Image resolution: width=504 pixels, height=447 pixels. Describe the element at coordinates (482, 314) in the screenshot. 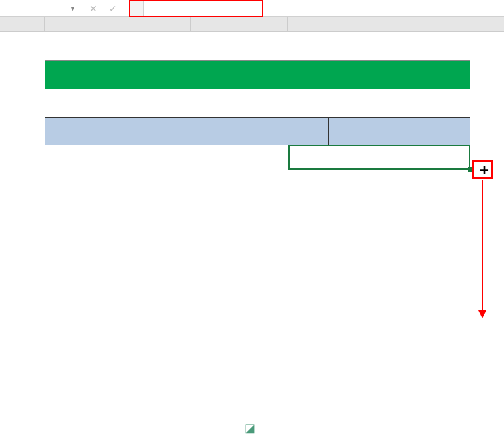

I see `drag-arrow-head-icon` at that location.